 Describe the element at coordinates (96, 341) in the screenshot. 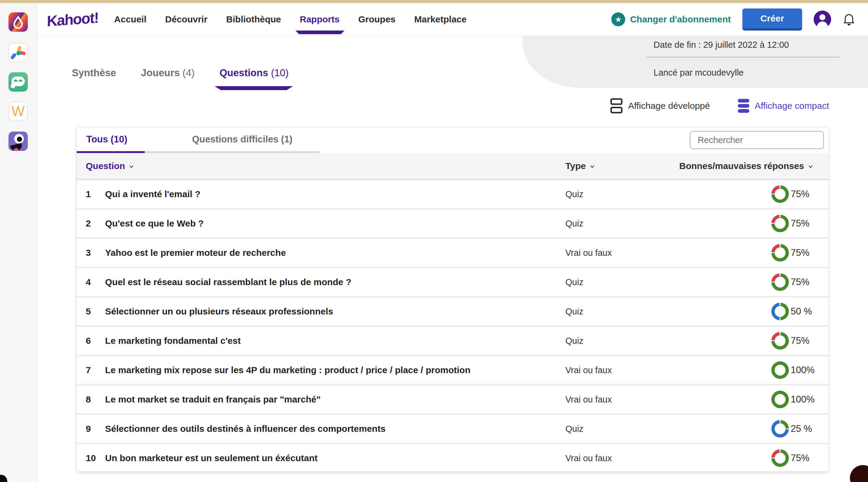

I see `question-number: 6` at that location.